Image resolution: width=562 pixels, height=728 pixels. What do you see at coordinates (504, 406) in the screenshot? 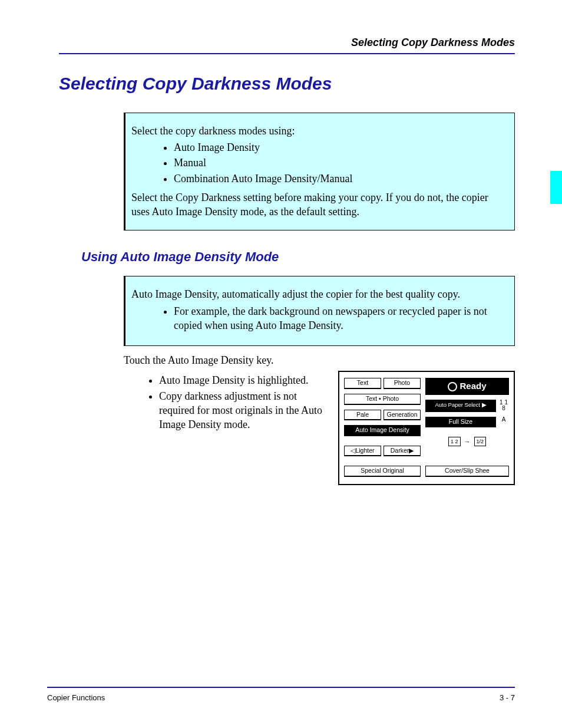
I see `panel-paper-num: 1 1 8` at bounding box center [504, 406].